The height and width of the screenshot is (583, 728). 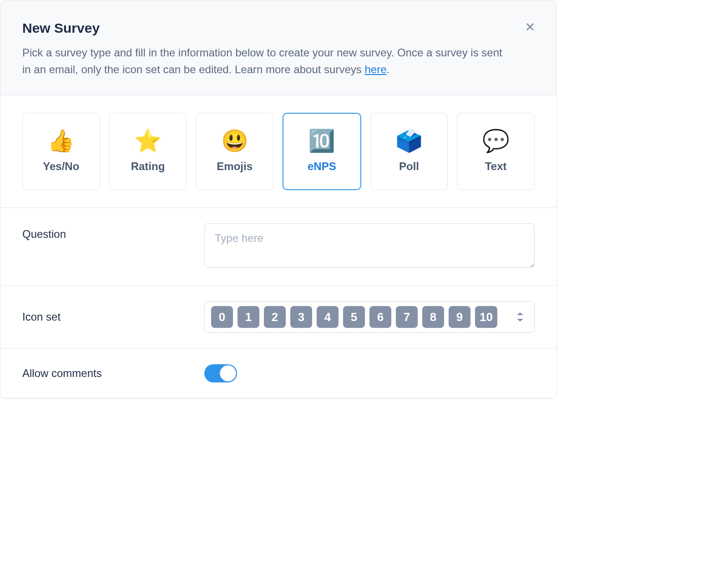 What do you see at coordinates (496, 166) in the screenshot?
I see `type-label: Text` at bounding box center [496, 166].